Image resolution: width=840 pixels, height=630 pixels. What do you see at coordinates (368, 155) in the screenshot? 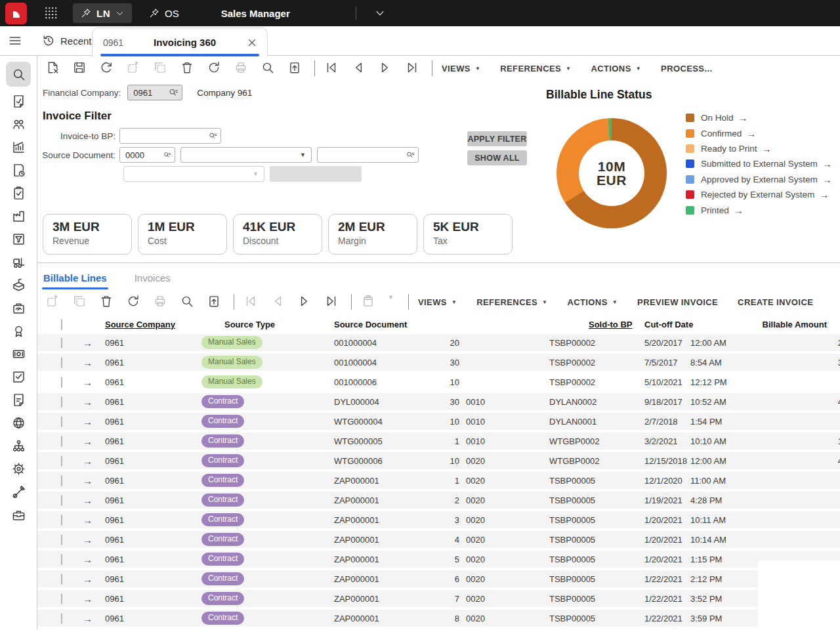
I see `source-number-field` at bounding box center [368, 155].